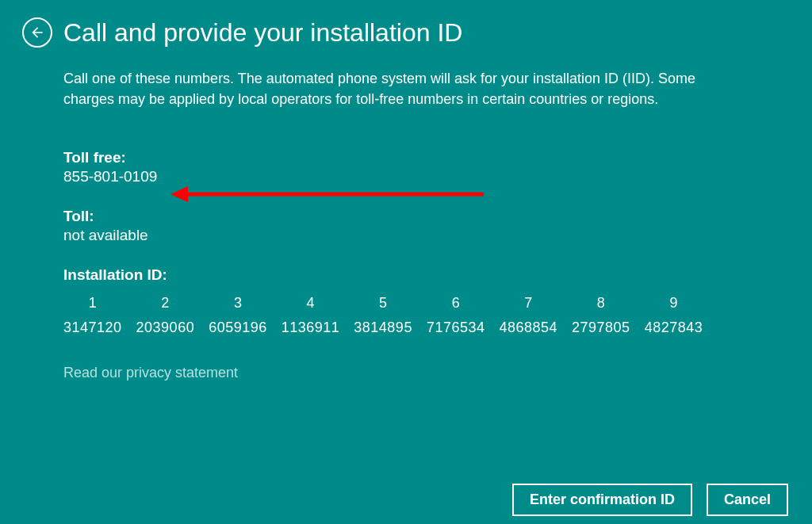  What do you see at coordinates (528, 328) in the screenshot?
I see `iid-col-value: 4868854` at bounding box center [528, 328].